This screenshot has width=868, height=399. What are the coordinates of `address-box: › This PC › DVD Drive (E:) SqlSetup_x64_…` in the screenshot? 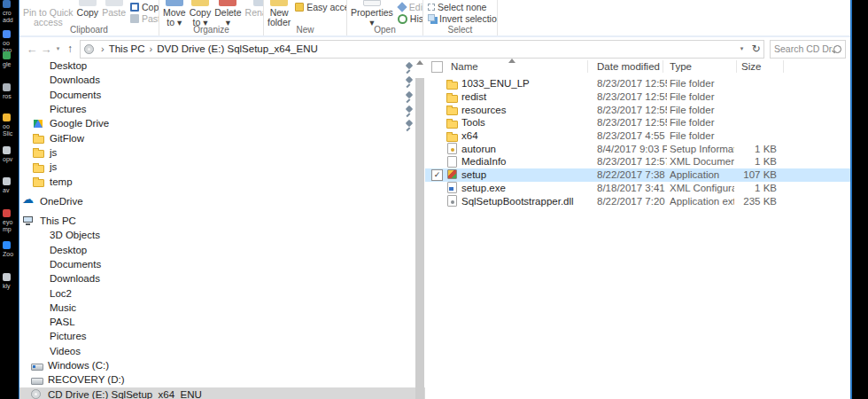 It's located at (422, 50).